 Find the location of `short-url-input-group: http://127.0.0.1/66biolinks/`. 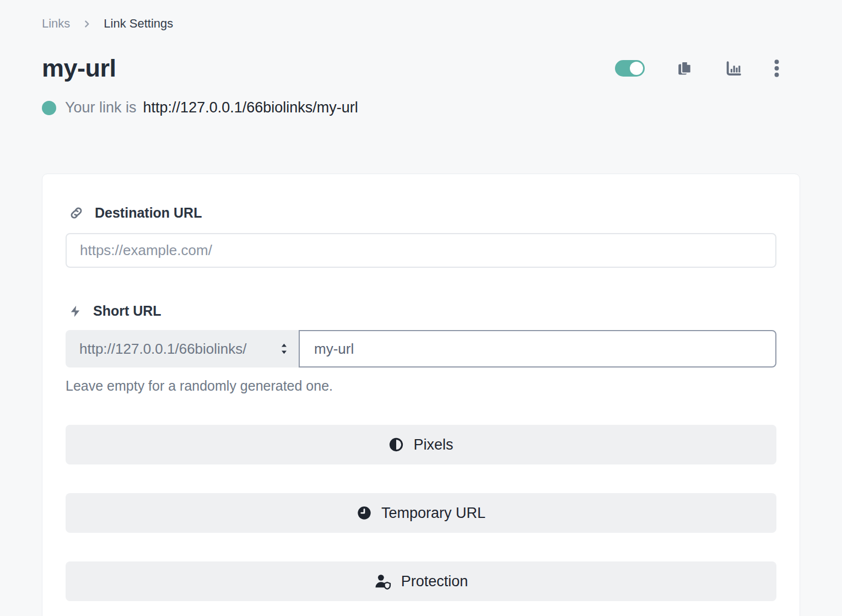

short-url-input-group: http://127.0.0.1/66biolinks/ is located at coordinates (421, 349).